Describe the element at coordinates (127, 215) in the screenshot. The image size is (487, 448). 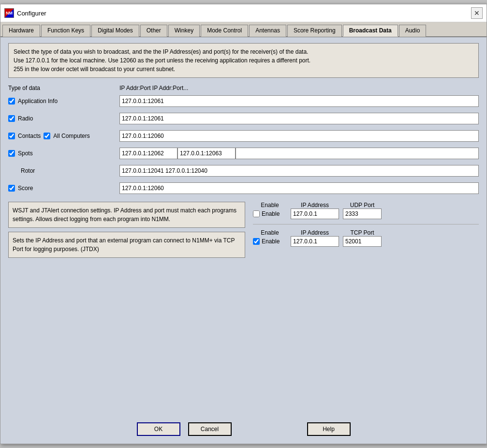
I see `wsjt-description: WSJT and JTAlert connection settings. IP…` at that location.